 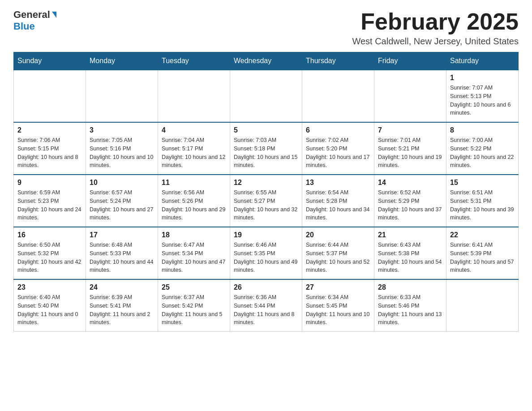 What do you see at coordinates (483, 201) in the screenshot?
I see `calendar-cell: 15Sunrise: 6:51 AMSunset: 5:31 PMDayligh…` at bounding box center [483, 201].